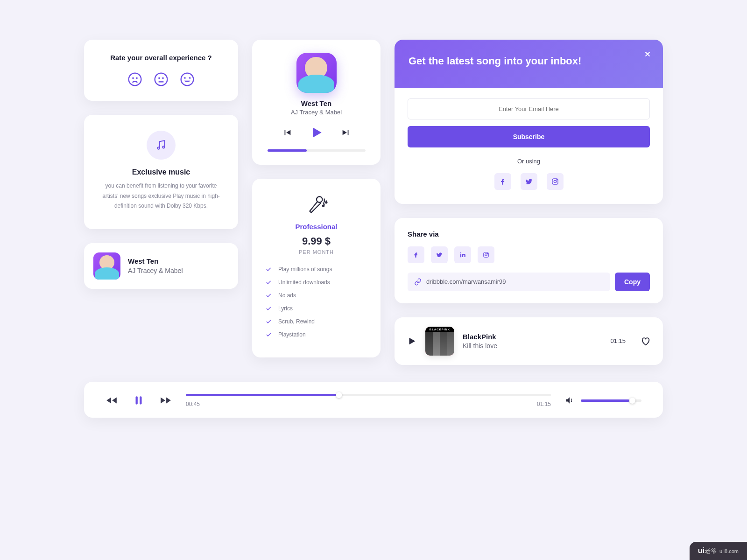  I want to click on player-title: West Ten, so click(317, 104).